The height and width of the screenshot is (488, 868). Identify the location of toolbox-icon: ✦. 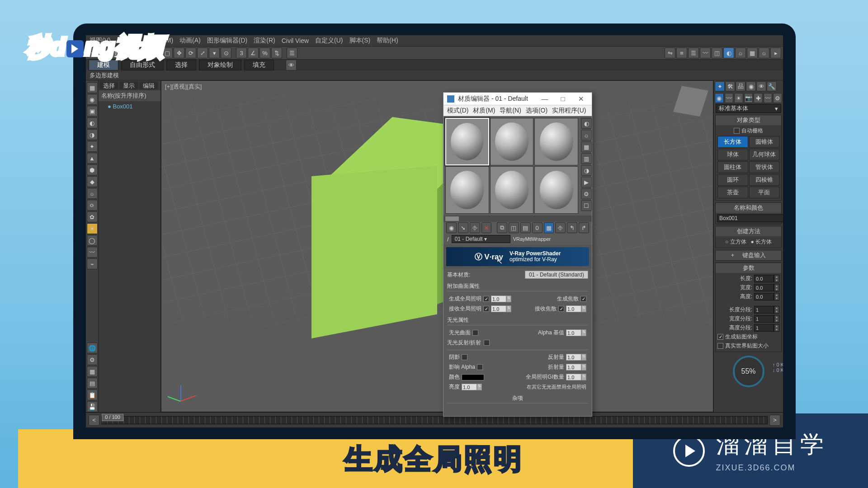
(92, 146).